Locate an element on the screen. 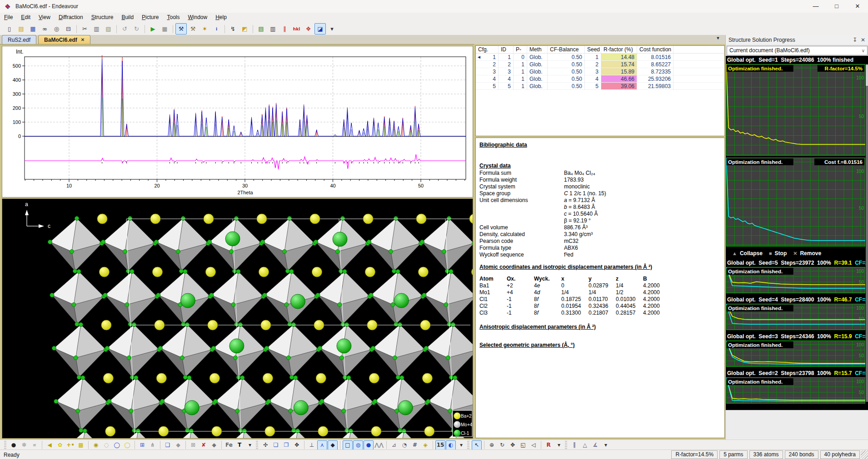 This screenshot has width=868, height=459. bond-settings-icon: ∝ is located at coordinates (35, 445).